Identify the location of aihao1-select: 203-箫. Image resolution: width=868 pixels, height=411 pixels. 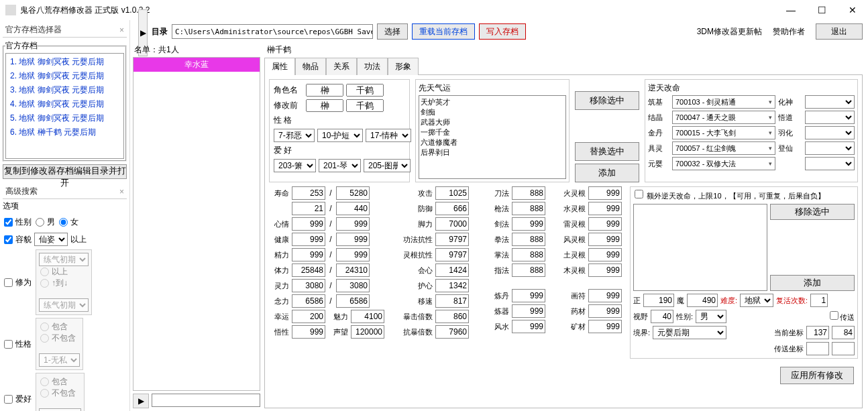
(295, 166).